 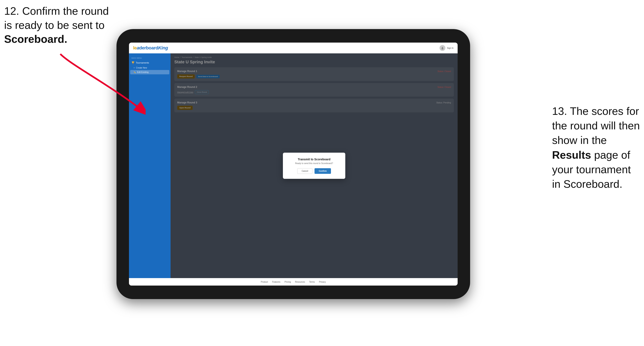 What do you see at coordinates (150, 48) in the screenshot?
I see `logo: leaderboardKing` at bounding box center [150, 48].